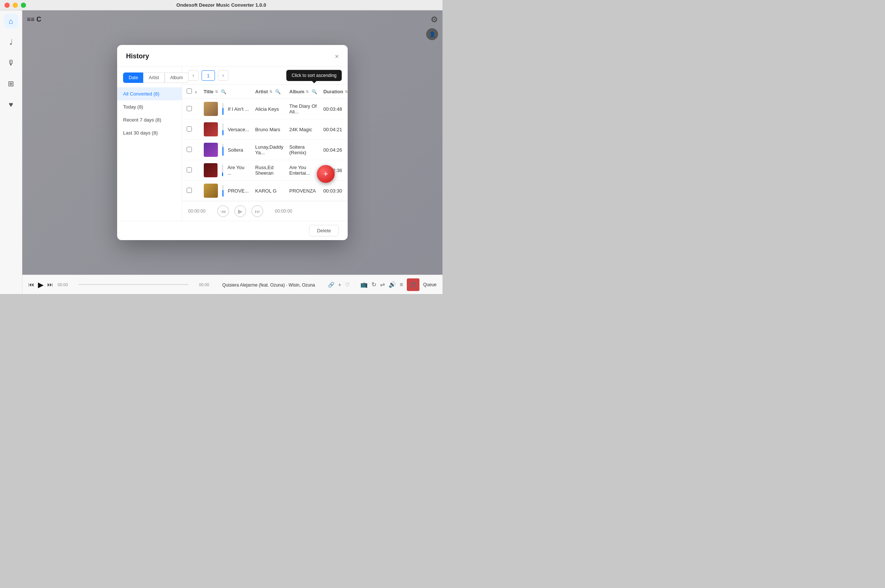  What do you see at coordinates (334, 191) in the screenshot?
I see `row-5-duration: 00:03:30` at bounding box center [334, 191].